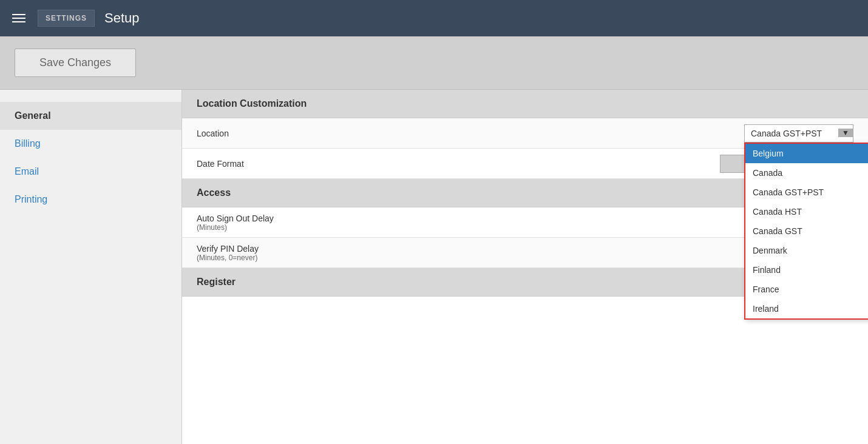 This screenshot has width=868, height=444. Describe the element at coordinates (807, 231) in the screenshot. I see `dropdown-option-canada-gst: Canada GST` at that location.